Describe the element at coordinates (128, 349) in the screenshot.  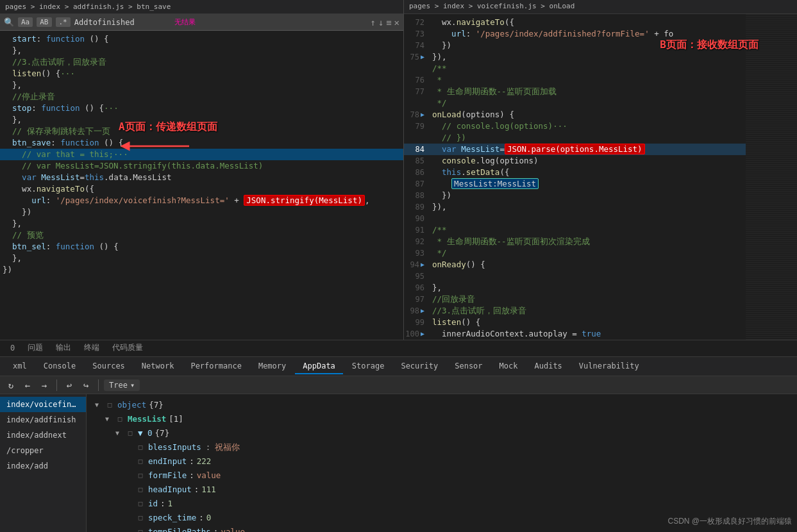
I see `sec-tab-quality: 代码质量` at that location.